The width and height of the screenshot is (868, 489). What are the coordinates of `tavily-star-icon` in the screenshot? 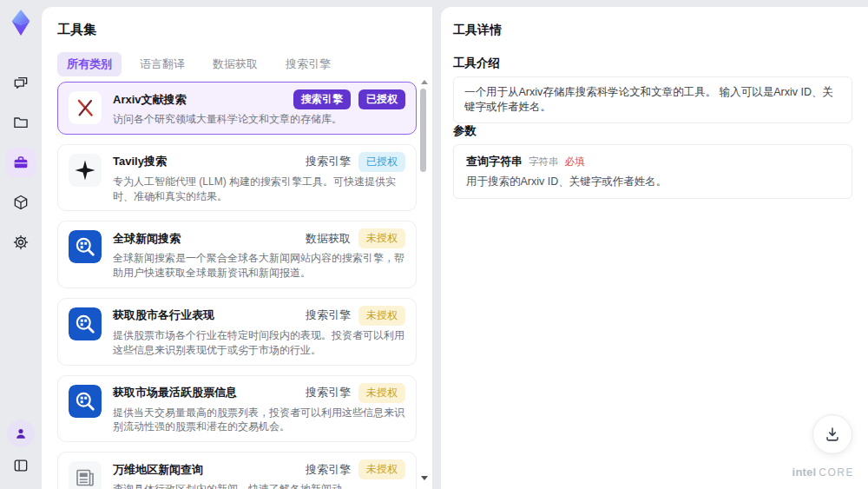 It's located at (85, 170).